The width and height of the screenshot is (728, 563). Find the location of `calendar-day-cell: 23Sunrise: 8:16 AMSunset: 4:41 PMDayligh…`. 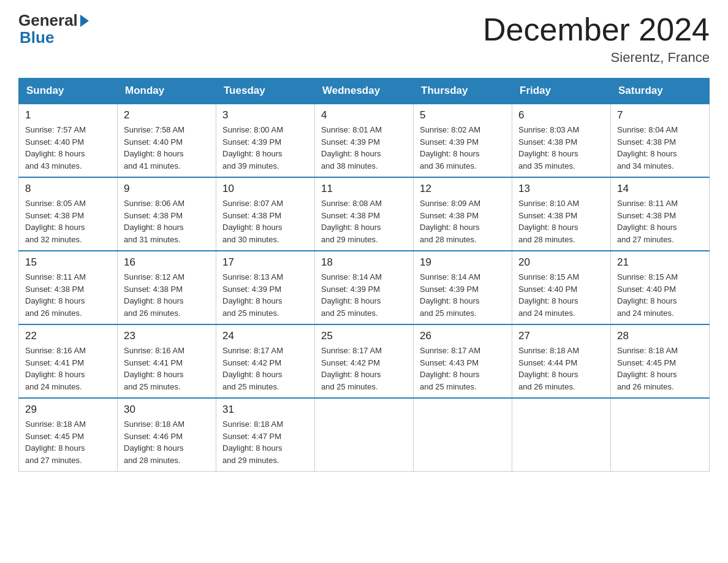

calendar-day-cell: 23Sunrise: 8:16 AMSunset: 4:41 PMDayligh… is located at coordinates (167, 361).